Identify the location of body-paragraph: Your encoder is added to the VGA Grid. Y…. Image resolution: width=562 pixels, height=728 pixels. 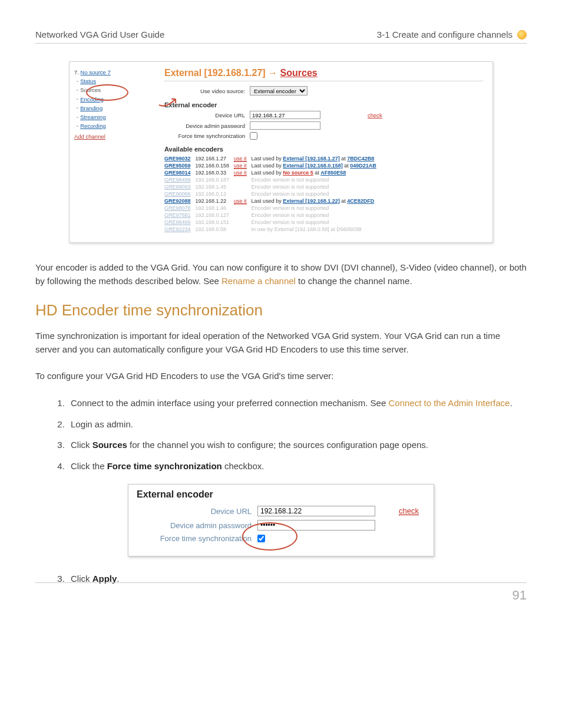
(281, 275).